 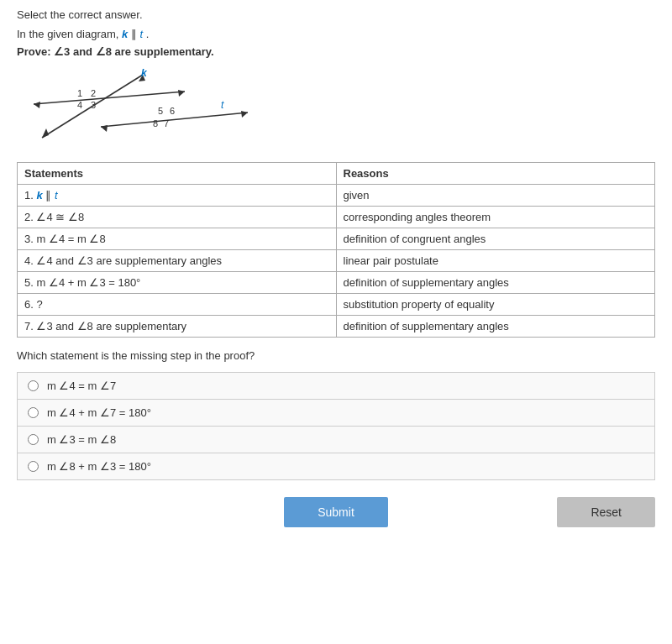 What do you see at coordinates (177, 196) in the screenshot?
I see `stmt-1: 1. k ∥ t` at bounding box center [177, 196].